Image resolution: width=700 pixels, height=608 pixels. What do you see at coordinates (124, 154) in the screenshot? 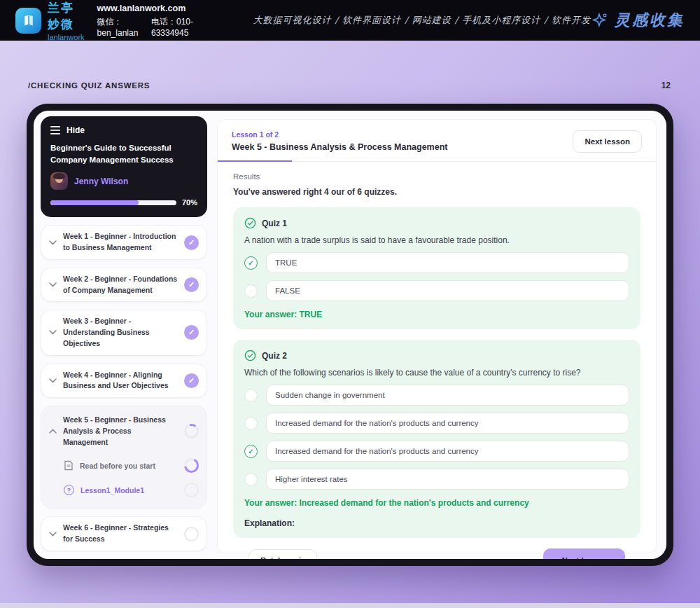
I see `course-title: Beginner's Guide to Successful Company M…` at bounding box center [124, 154].